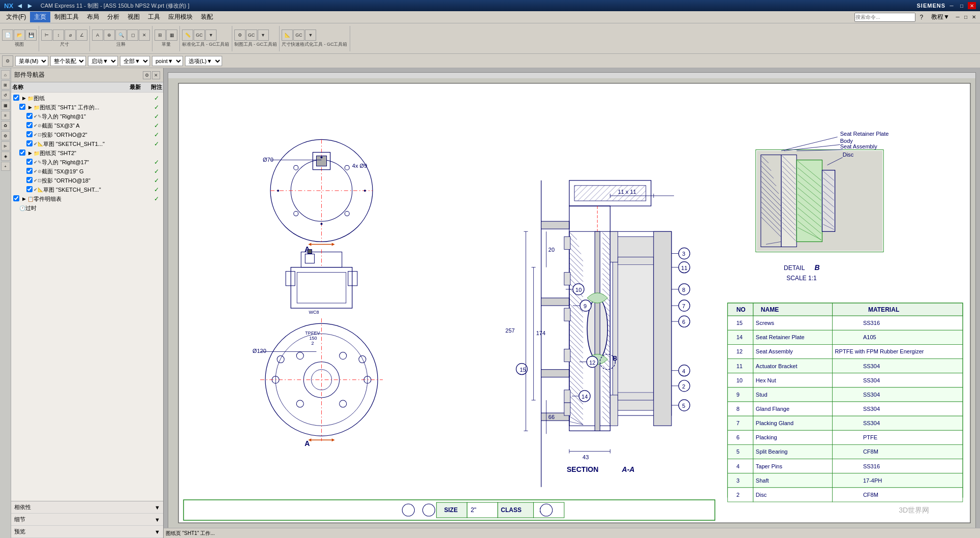  I want to click on maximize-button: □, so click(962, 6).